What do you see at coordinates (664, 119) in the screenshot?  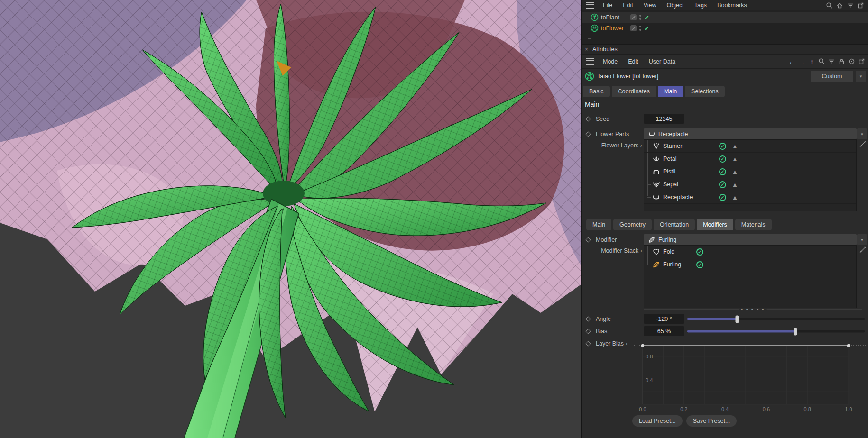 I see `seed-input: 12345` at bounding box center [664, 119].